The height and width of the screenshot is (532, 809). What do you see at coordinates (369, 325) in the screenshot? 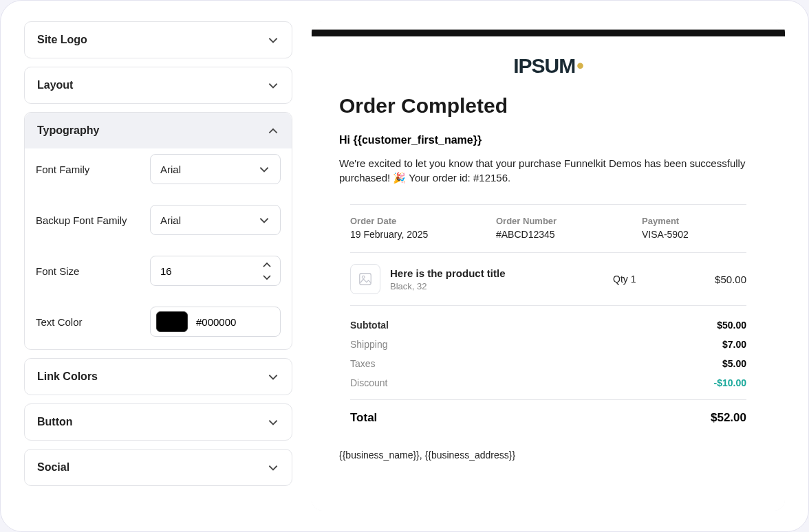
I see `subtotal-label: Subtotal` at bounding box center [369, 325].